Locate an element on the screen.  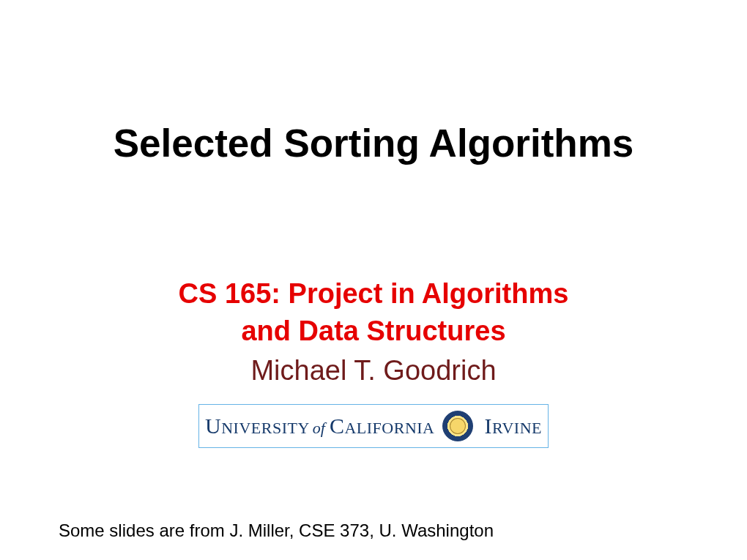
logo-university-initial: U is located at coordinates (213, 426).